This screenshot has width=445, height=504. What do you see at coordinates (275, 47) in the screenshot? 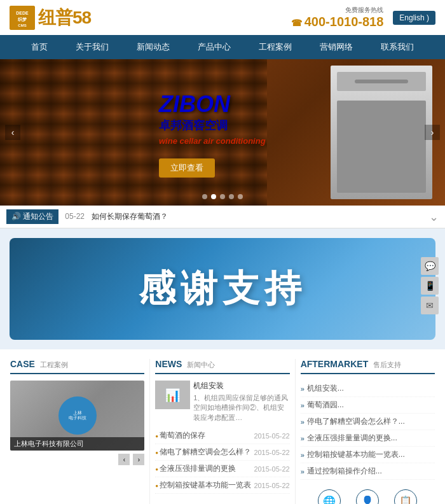
I see `nav-item-cases: 工程案例` at bounding box center [275, 47].